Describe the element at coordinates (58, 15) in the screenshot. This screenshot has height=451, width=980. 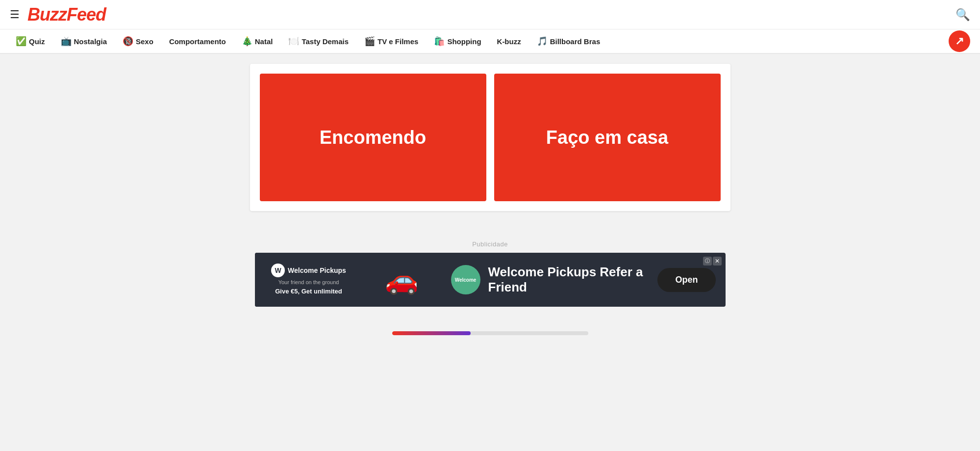
I see `header-left: ☰ BuzzFeed` at that location.